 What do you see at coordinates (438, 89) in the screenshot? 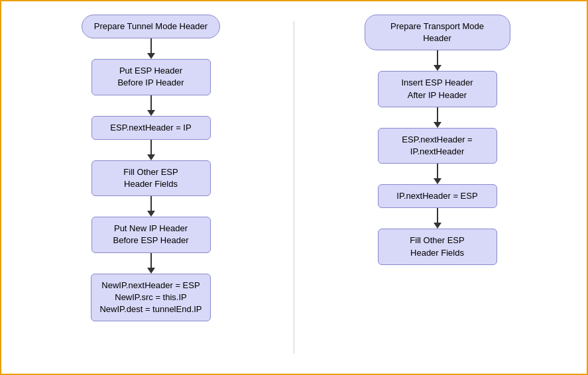
I see `transport-step-1: Insert ESP HeaderAfter IP Header` at bounding box center [438, 89].